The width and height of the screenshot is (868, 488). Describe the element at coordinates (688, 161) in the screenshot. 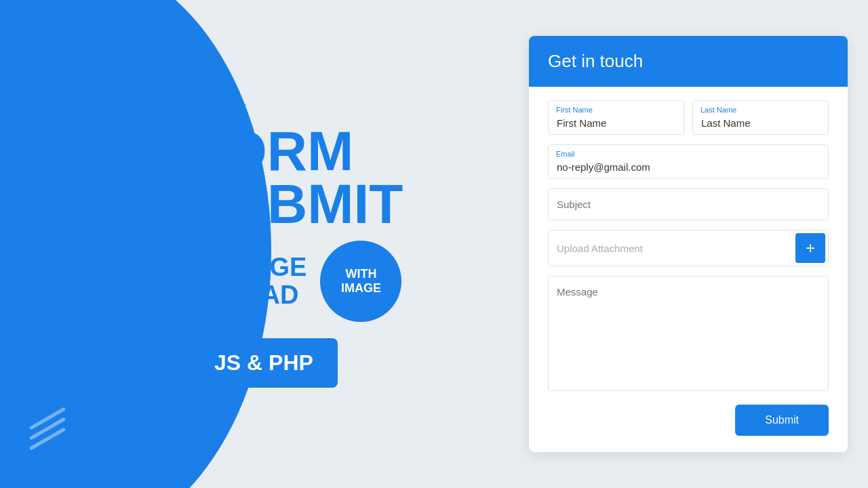

I see `email-input` at that location.